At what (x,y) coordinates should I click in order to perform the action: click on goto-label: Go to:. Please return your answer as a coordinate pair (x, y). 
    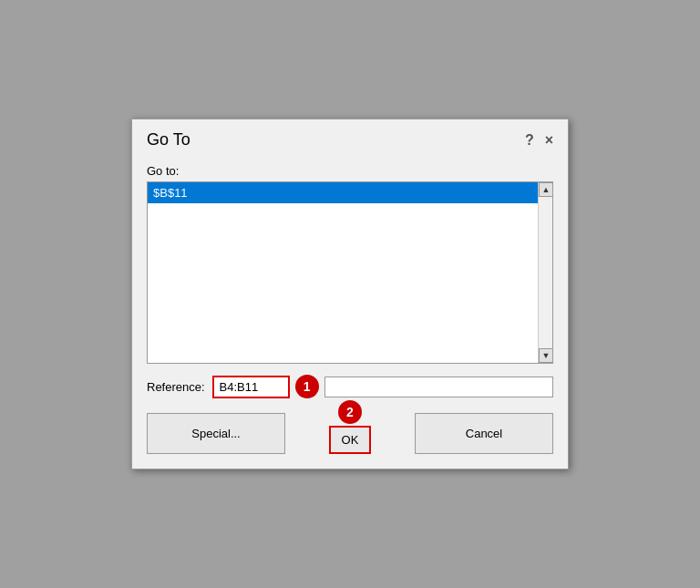
    Looking at the image, I should click on (350, 171).